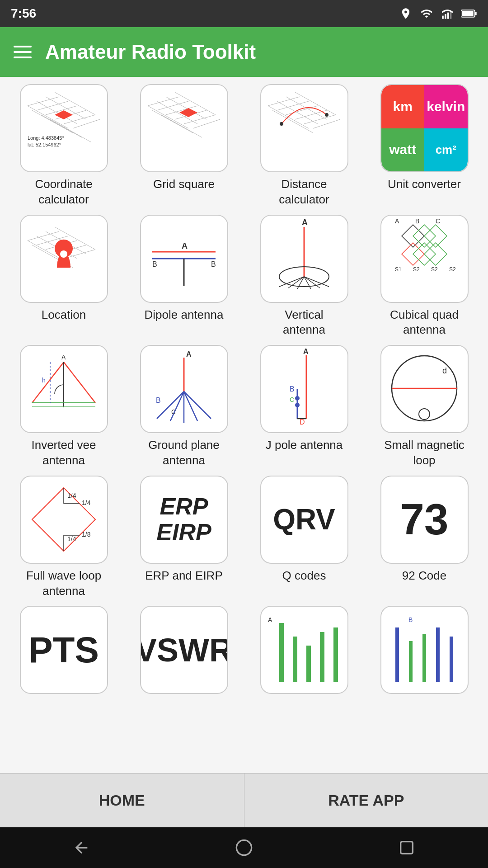 The image size is (488, 868). I want to click on svg-text: 1/4, so click(86, 503).